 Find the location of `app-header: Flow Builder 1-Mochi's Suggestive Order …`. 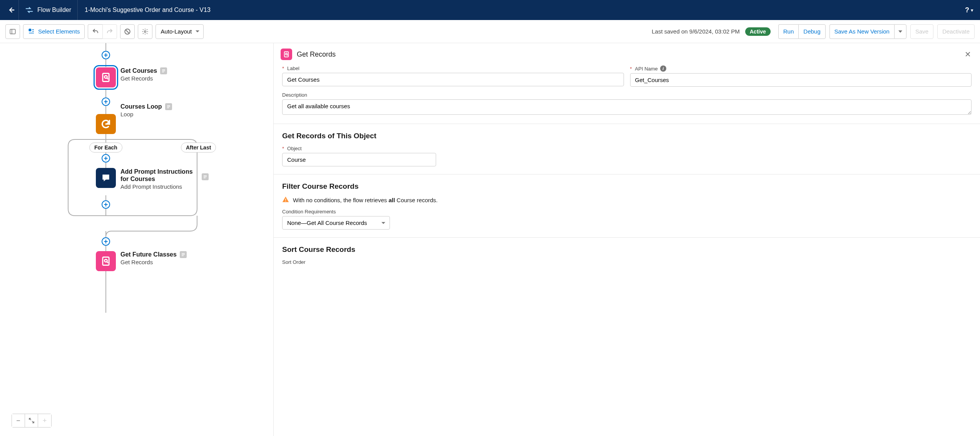

app-header: Flow Builder 1-Mochi's Suggestive Order … is located at coordinates (490, 10).